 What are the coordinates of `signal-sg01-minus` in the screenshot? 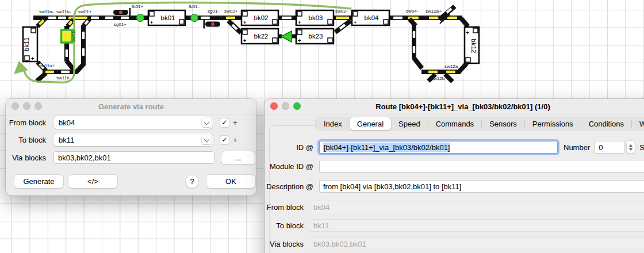 It's located at (212, 24).